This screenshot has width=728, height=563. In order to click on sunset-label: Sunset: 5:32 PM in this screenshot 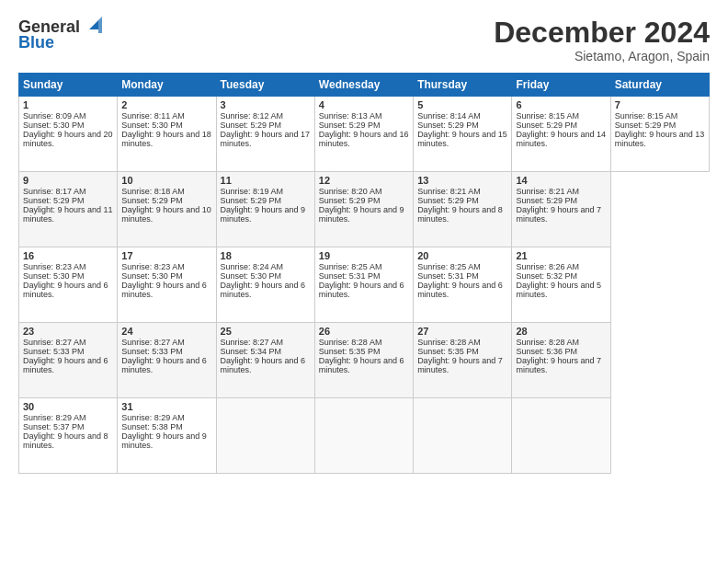, I will do `click(546, 276)`.